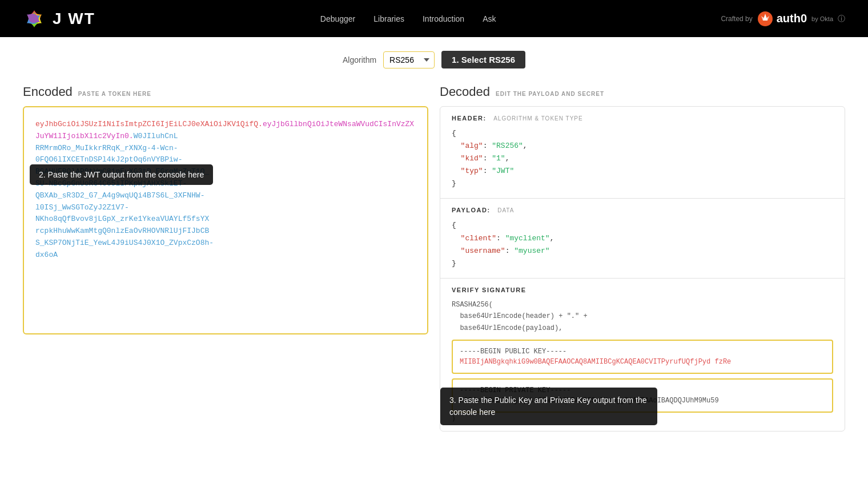  What do you see at coordinates (737, 19) in the screenshot?
I see `crafted-by-label: Crafted by` at bounding box center [737, 19].